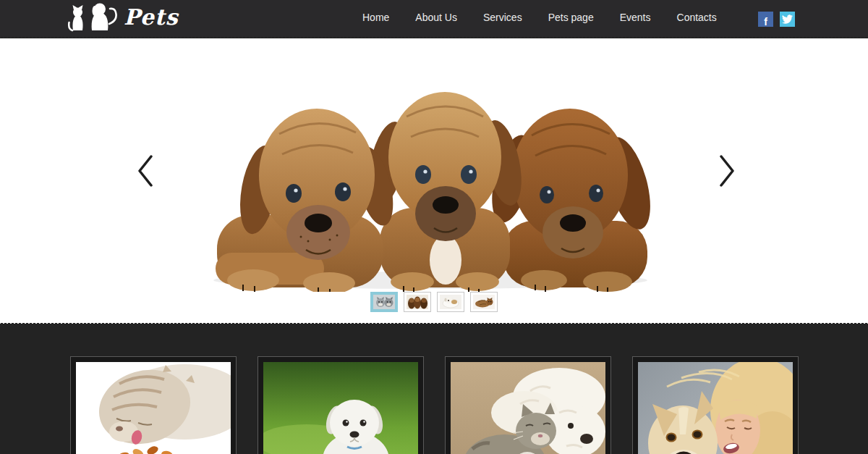 Image resolution: width=868 pixels, height=454 pixels. Describe the element at coordinates (417, 302) in the screenshot. I see `thumbnail-brown-puppies` at that location.